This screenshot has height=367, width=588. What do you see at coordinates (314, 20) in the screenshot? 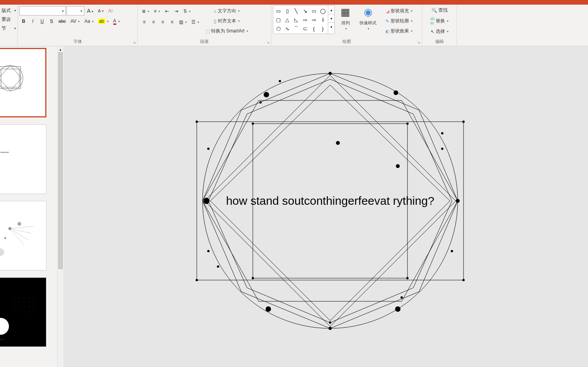
I see `left-arrow-shape: ⇨` at bounding box center [314, 20].